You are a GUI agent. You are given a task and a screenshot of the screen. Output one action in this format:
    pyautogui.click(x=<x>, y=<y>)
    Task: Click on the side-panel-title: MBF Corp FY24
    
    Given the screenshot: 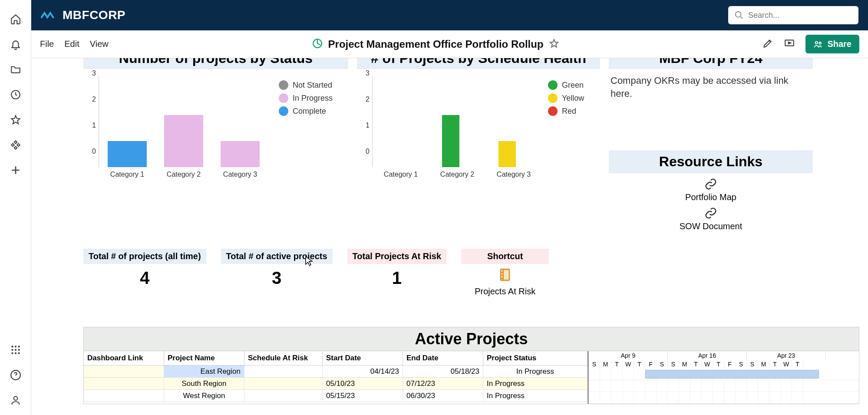 What is the action you would take?
    pyautogui.click(x=711, y=63)
    